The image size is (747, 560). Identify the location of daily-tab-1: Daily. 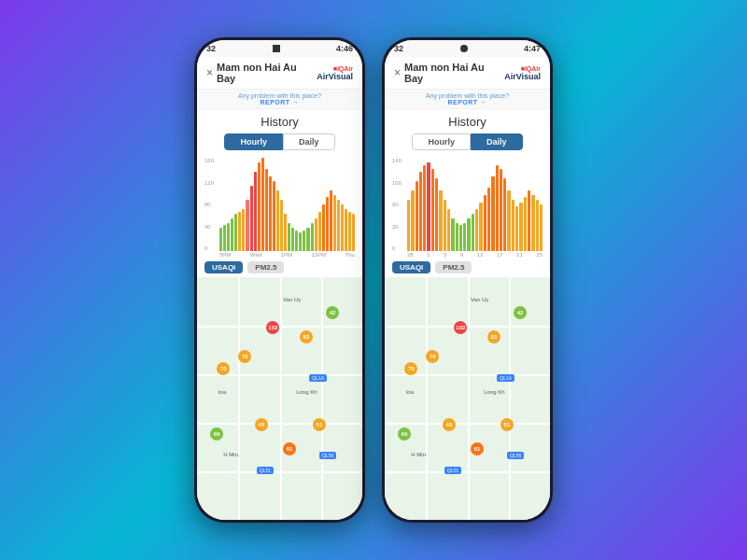
(309, 142).